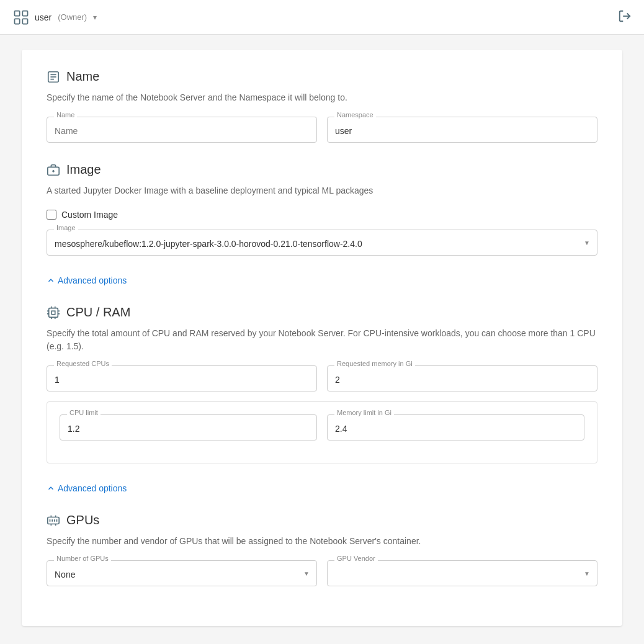 This screenshot has height=644, width=644. I want to click on image-section: Image A started Jupyter Docker Image wit…, so click(322, 209).